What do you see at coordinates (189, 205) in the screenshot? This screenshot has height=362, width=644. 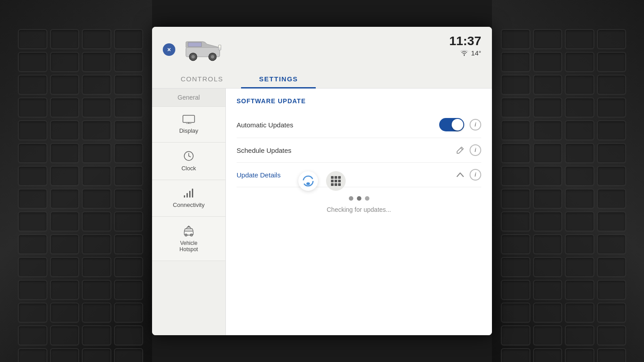 I see `sidebar-item-label: Connectivity` at bounding box center [189, 205].